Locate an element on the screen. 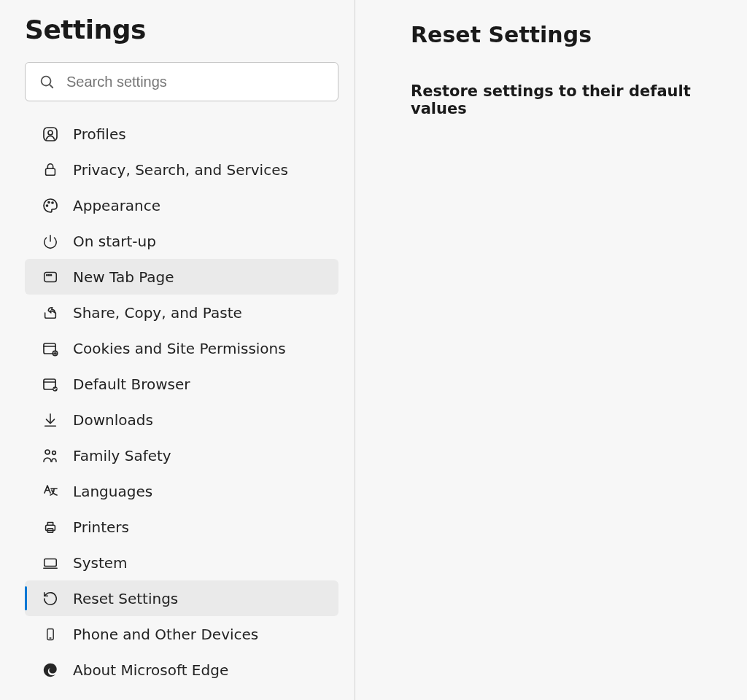  cookies-icon is located at coordinates (50, 349).